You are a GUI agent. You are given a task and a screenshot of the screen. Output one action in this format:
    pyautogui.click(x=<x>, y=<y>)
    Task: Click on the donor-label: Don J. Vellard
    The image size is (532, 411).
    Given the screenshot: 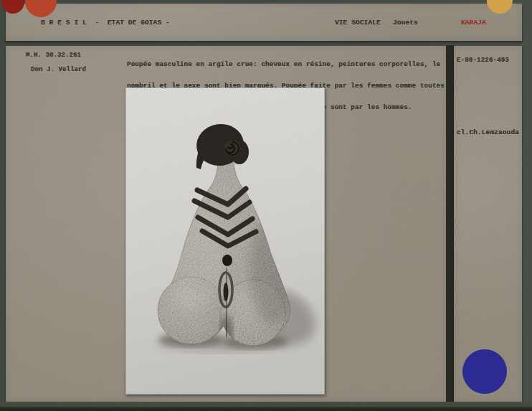 What is the action you would take?
    pyautogui.click(x=59, y=70)
    